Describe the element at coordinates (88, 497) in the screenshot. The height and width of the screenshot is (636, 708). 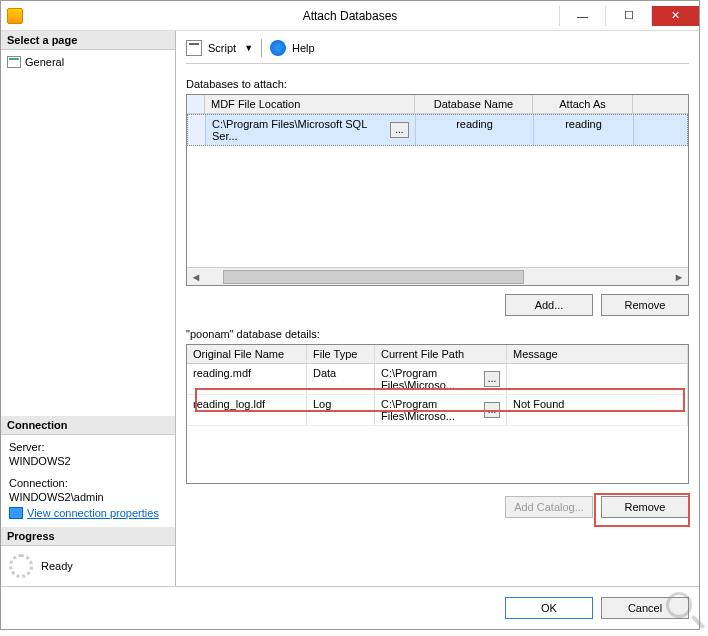
I see `connection-value: WINDOWS2\admin` at that location.